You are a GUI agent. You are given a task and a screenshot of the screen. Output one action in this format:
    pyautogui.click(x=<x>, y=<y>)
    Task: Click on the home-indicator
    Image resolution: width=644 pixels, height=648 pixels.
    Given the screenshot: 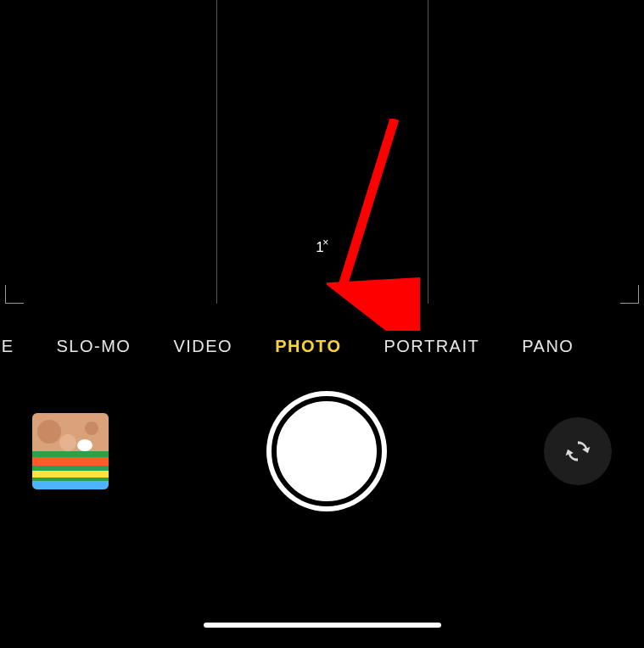 What is the action you would take?
    pyautogui.click(x=322, y=625)
    